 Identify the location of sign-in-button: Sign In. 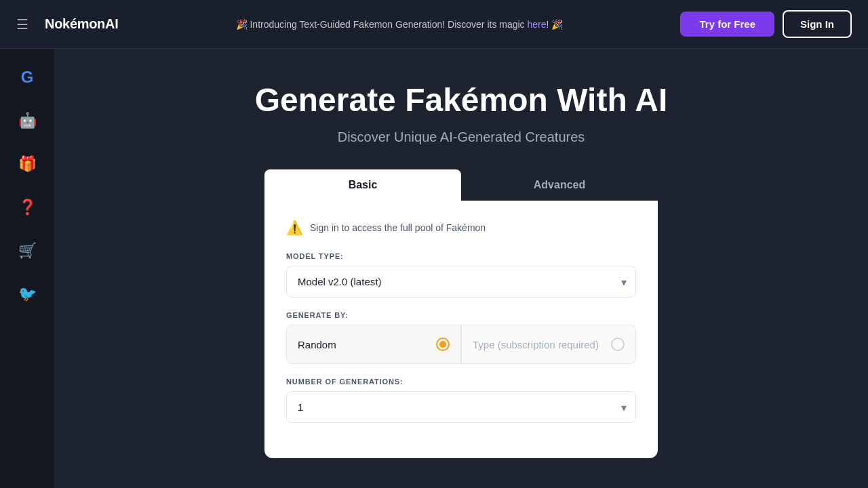
(817, 24).